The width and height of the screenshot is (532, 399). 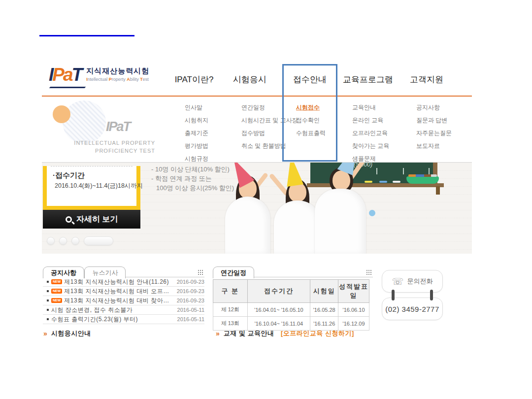 What do you see at coordinates (432, 295) in the screenshot?
I see `connector-bar` at bounding box center [432, 295].